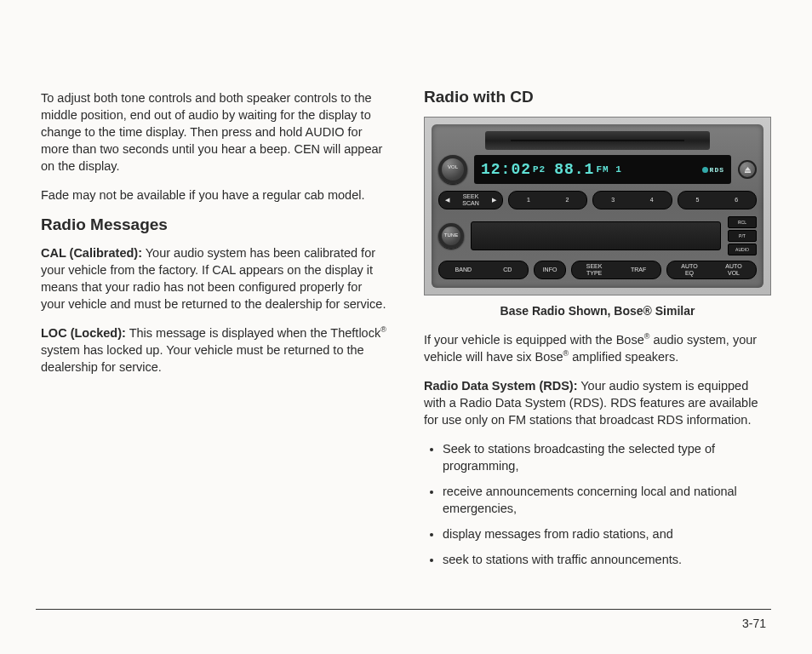 The image size is (812, 654). Describe the element at coordinates (203, 359) in the screenshot. I see `loc-text-2: system has locked up. Your vehicle must …` at that location.